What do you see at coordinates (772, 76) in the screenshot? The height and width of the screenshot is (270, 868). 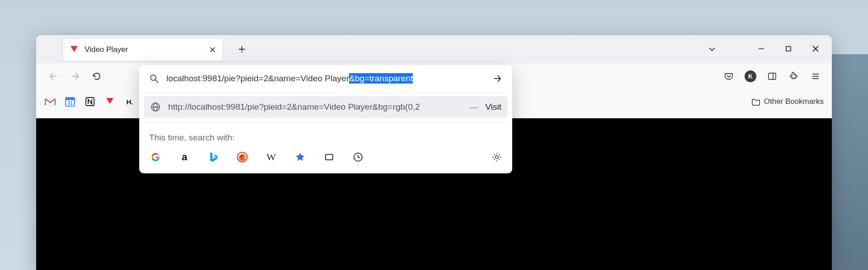 I see `toolbar-right: K` at bounding box center [772, 76].